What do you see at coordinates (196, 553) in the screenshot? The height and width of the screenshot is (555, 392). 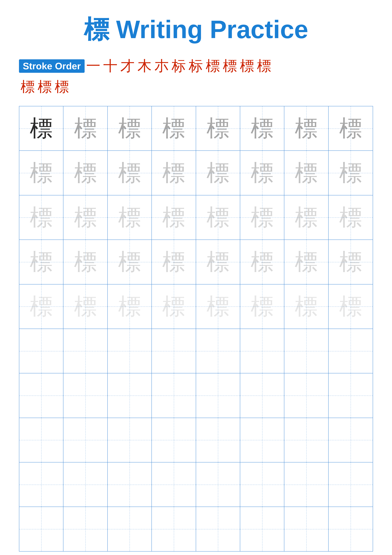 I see `footer: https://www.strokeorder.com/chinese/標 字 …` at bounding box center [196, 553].